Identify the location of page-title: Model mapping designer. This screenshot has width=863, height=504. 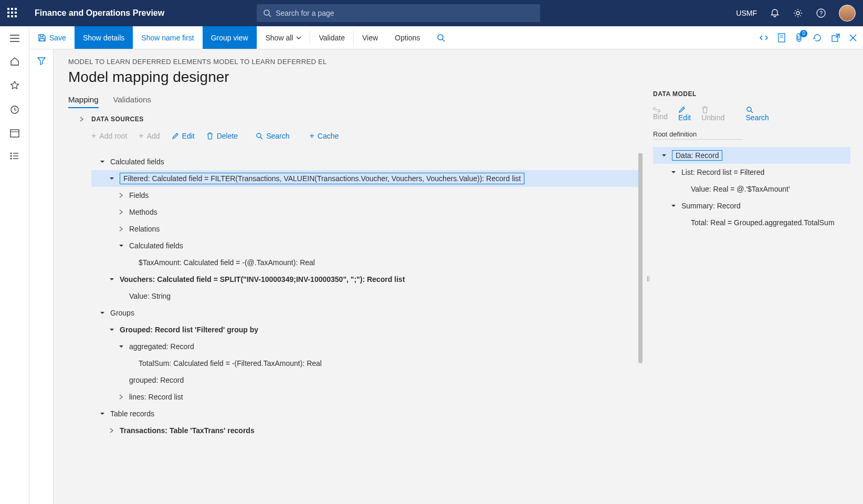
(355, 77).